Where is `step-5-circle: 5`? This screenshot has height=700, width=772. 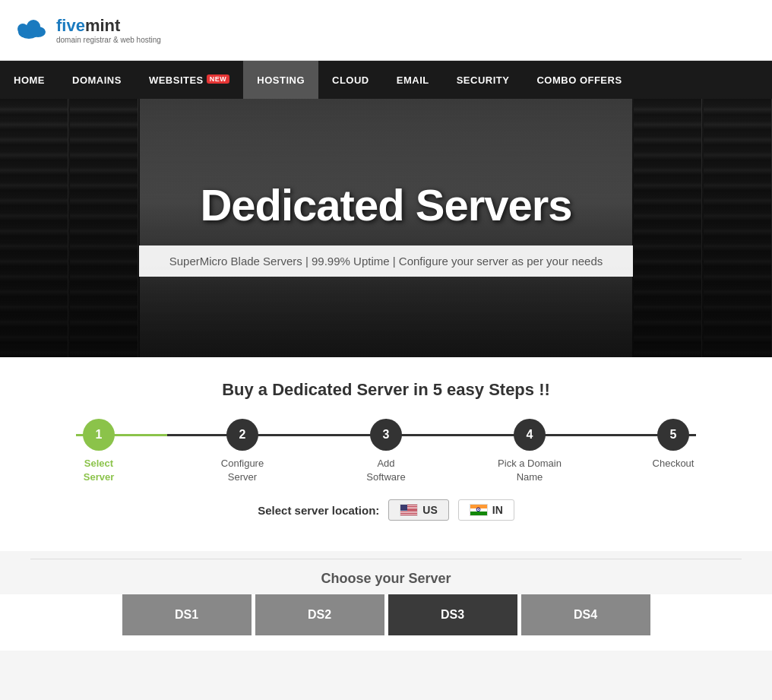
step-5-circle: 5 is located at coordinates (673, 435).